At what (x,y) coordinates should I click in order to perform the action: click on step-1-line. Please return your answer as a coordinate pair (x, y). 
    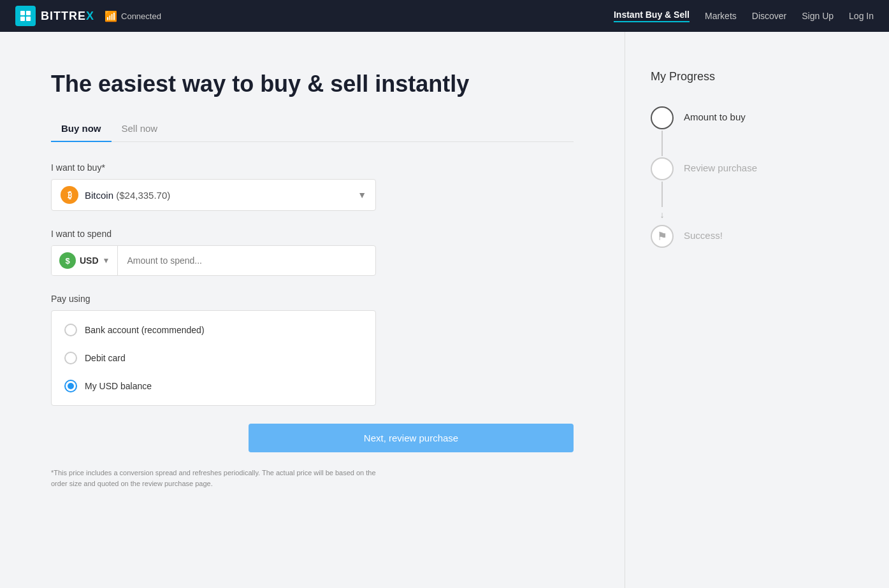
    Looking at the image, I should click on (662, 143).